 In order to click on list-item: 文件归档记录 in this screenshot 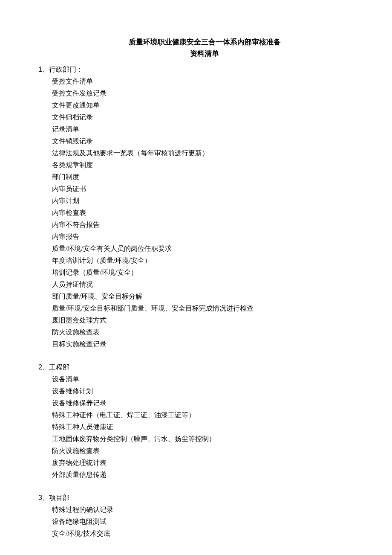, I will do `click(196, 117)`.